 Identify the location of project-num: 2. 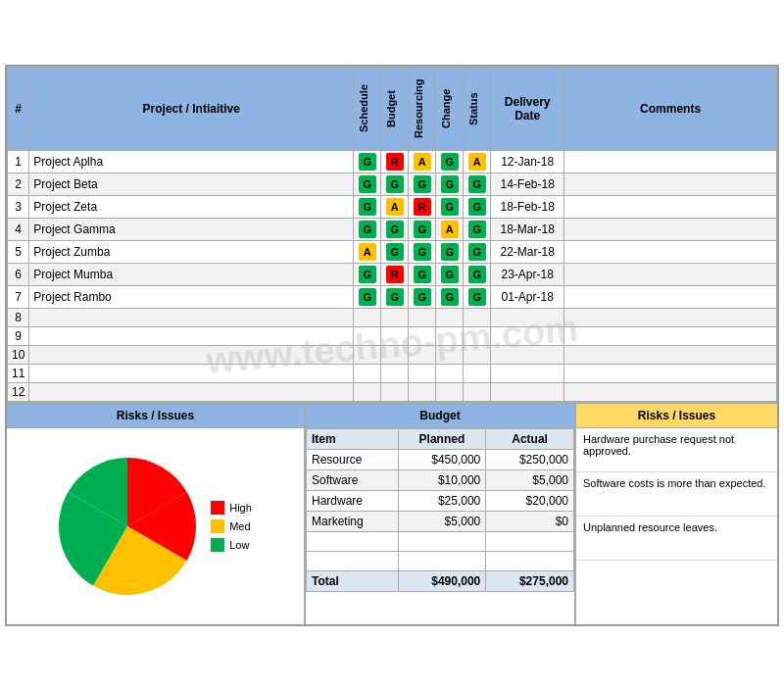
(19, 184).